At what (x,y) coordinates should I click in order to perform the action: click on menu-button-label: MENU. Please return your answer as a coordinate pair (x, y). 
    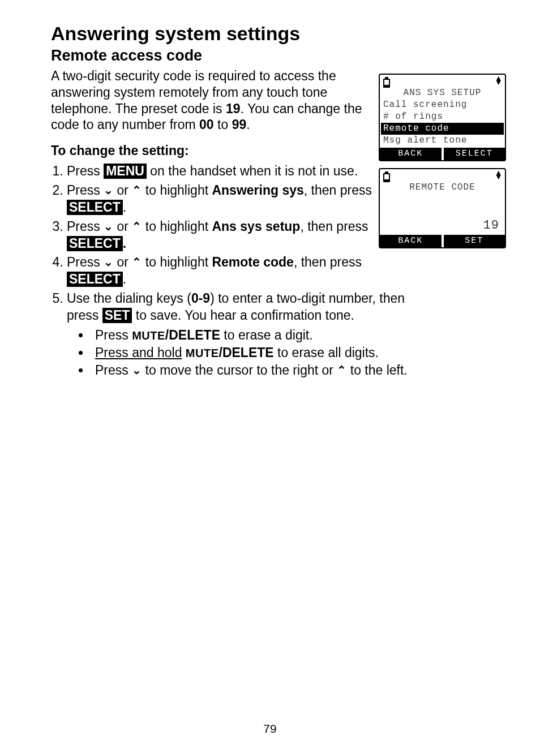
    Looking at the image, I should click on (125, 171).